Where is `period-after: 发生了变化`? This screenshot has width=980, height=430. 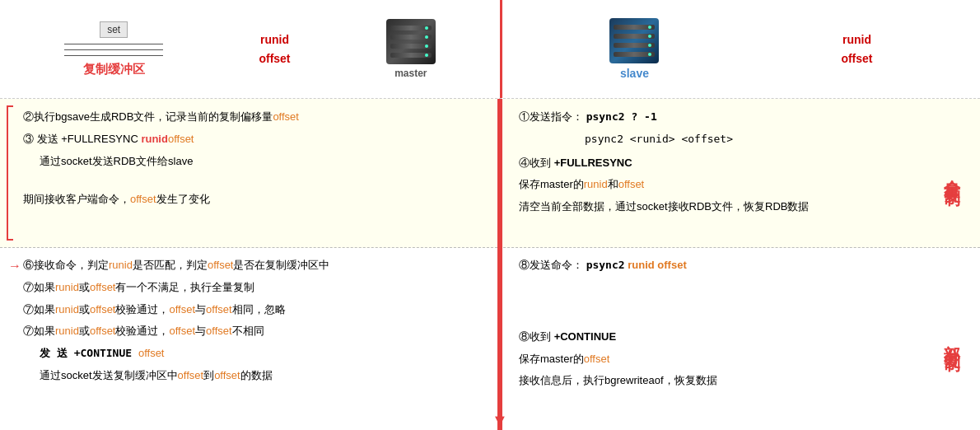
period-after: 发生了变化 is located at coordinates (183, 199).